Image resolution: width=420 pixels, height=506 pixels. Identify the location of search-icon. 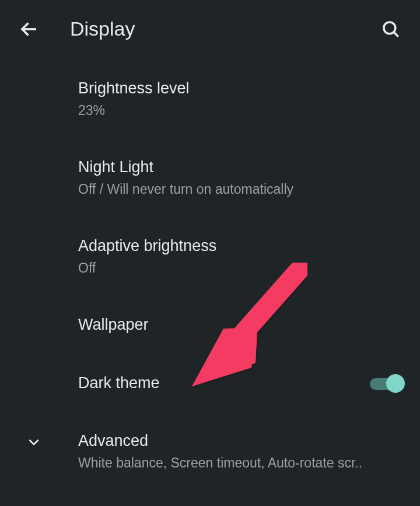
(391, 29).